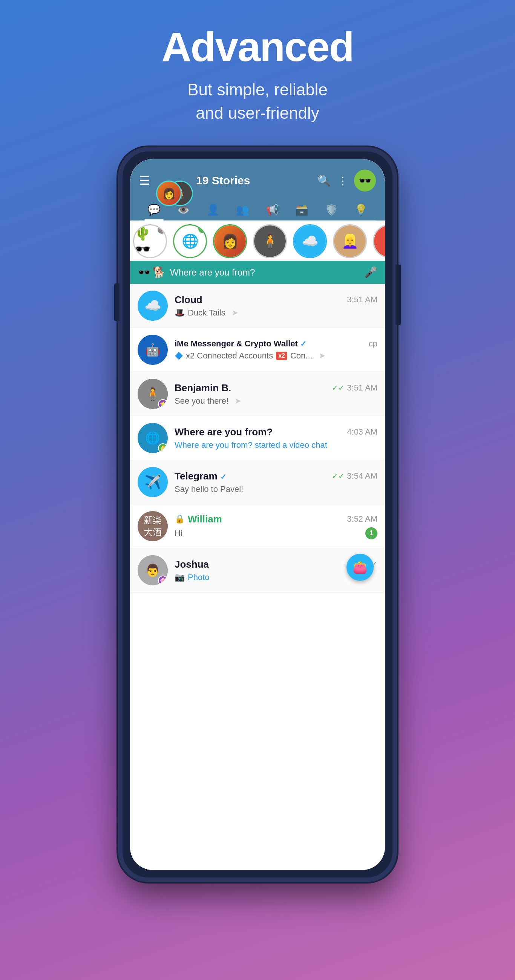 Image resolution: width=515 pixels, height=980 pixels. Describe the element at coordinates (302, 210) in the screenshot. I see `tab-archived: 🗃️` at that location.